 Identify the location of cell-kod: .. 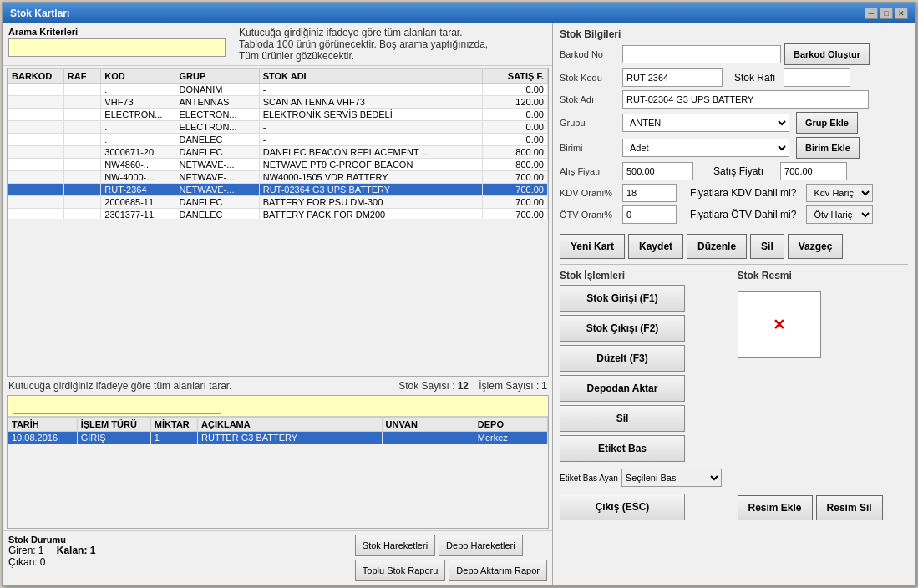
(139, 140).